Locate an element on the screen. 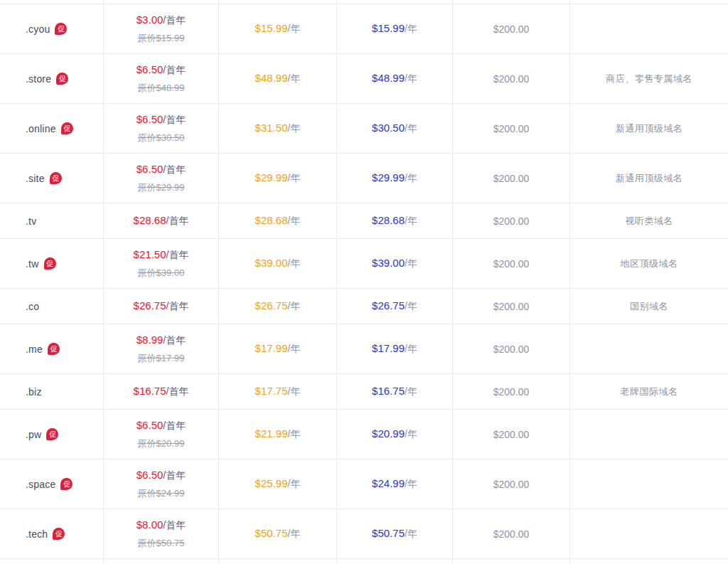 This screenshot has width=728, height=564. transfer-price: $29.99 is located at coordinates (388, 178).